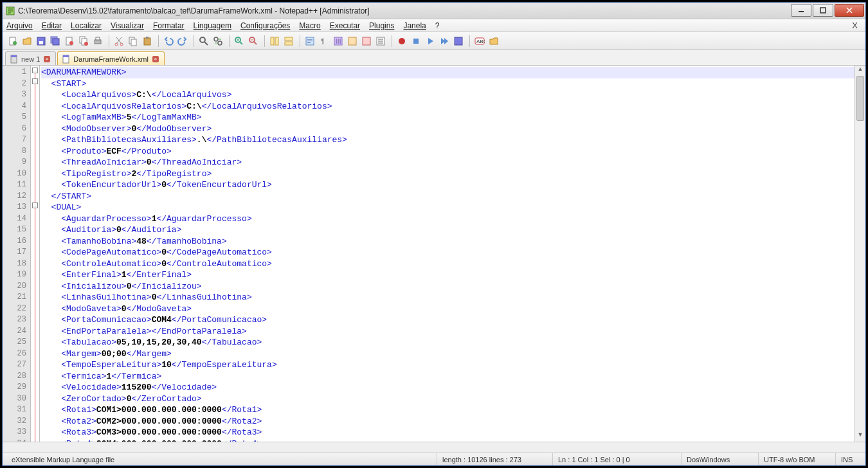  I want to click on menubar: Arquivo Editar Localizar Visualizar Form…, so click(434, 26).